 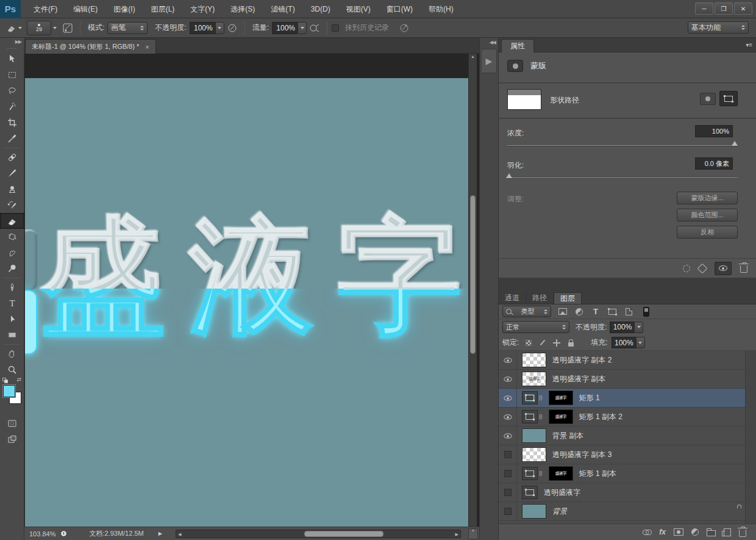 I want to click on filter-shape-layers-button, so click(x=612, y=312).